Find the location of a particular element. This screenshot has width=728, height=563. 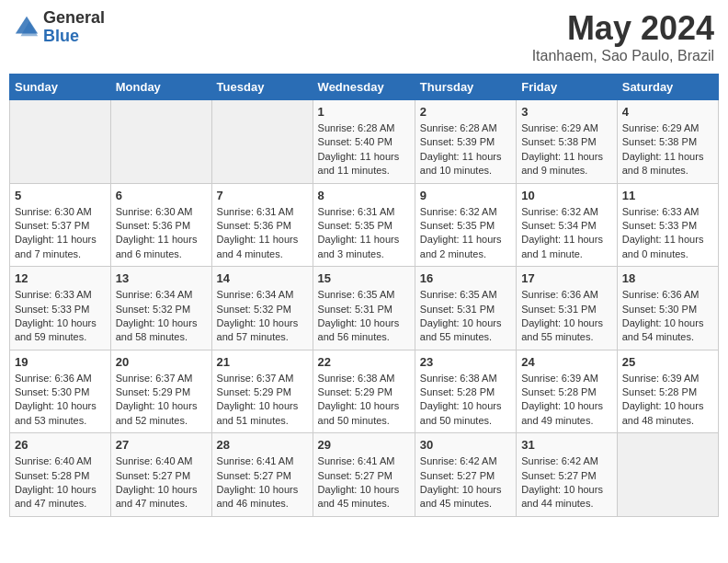

calendar-cell: 7Sunrise: 6:31 AM Sunset: 5:36 PM Daylig… is located at coordinates (262, 224).